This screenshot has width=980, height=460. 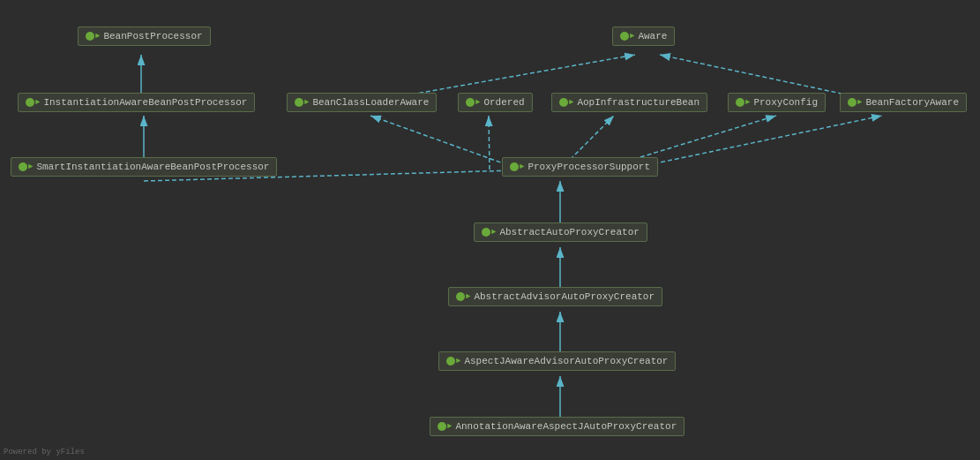 I want to click on node-smart-instantiation-aware-bpp: ► SmartInstantiationAwareBeanPostProcess…, so click(x=144, y=167).